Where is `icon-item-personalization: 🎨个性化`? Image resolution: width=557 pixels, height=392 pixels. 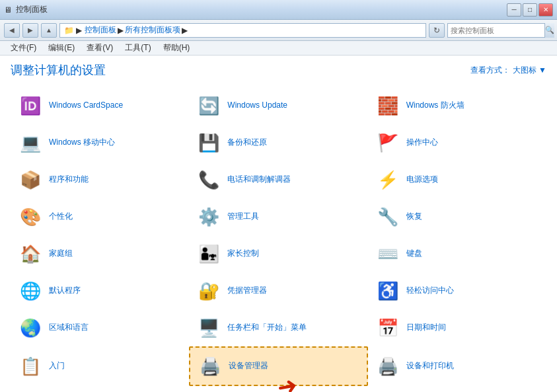
icon-item-personalization: 🎨个性化 is located at coordinates (100, 217).